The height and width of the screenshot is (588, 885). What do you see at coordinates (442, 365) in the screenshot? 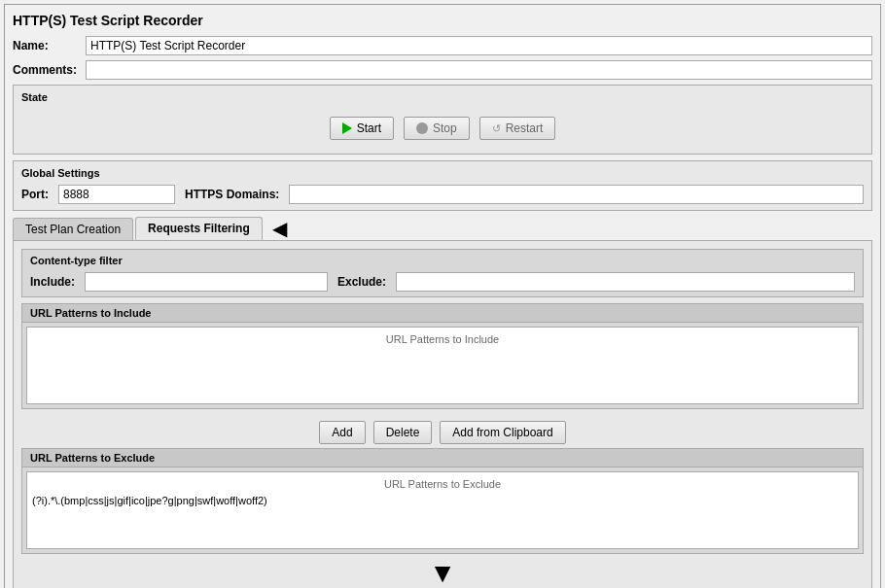
I see `url-patterns-include-list: URL Patterns to Include` at bounding box center [442, 365].